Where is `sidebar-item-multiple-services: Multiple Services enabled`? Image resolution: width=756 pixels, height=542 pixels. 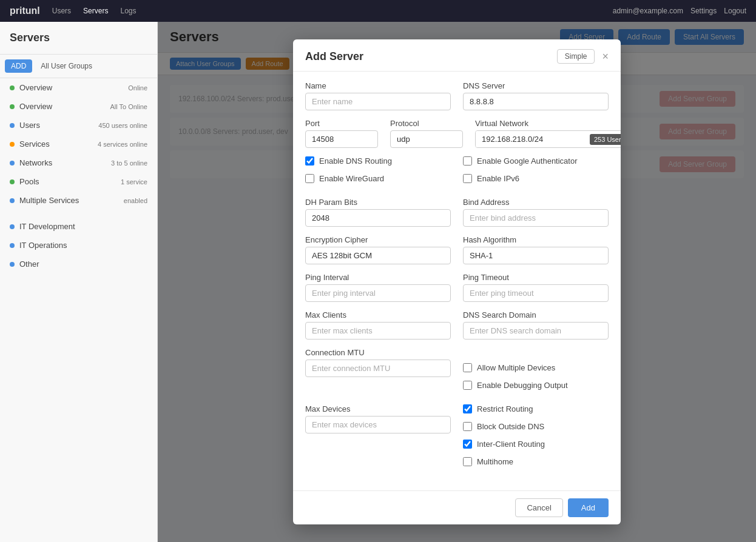 sidebar-item-multiple-services: Multiple Services enabled is located at coordinates (79, 200).